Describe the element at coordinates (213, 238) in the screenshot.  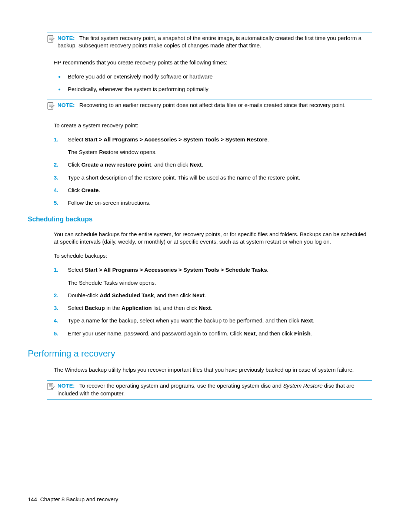
I see `paragraph: You can schedule backups for the entire …` at that location.